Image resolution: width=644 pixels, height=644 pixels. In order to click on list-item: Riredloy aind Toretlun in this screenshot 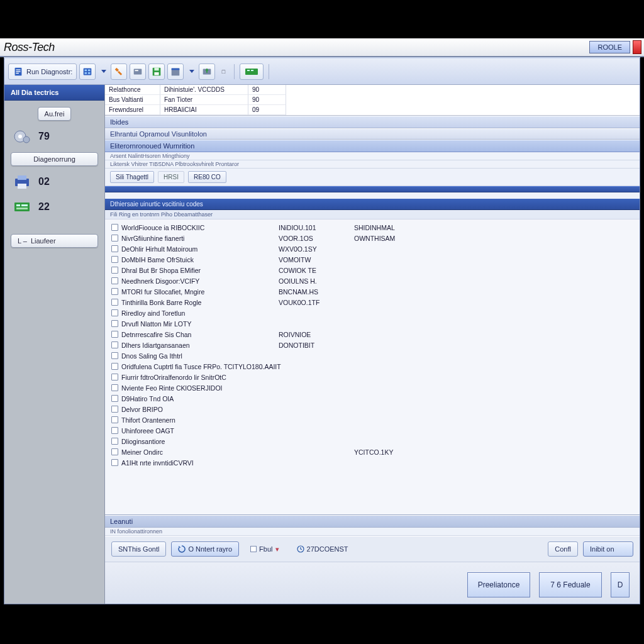, I will do `click(372, 313)`.